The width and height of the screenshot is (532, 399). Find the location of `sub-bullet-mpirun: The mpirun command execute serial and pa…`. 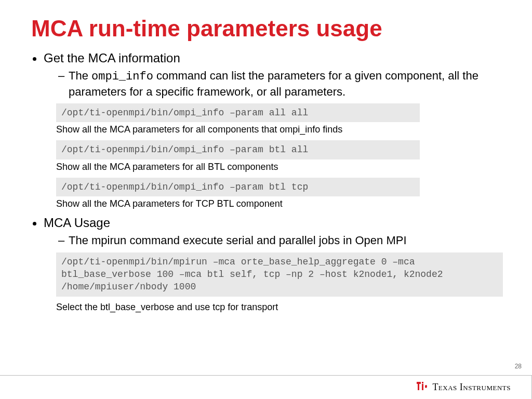

sub-bullet-mpirun: The mpirun command execute serial and pa… is located at coordinates (280, 241).